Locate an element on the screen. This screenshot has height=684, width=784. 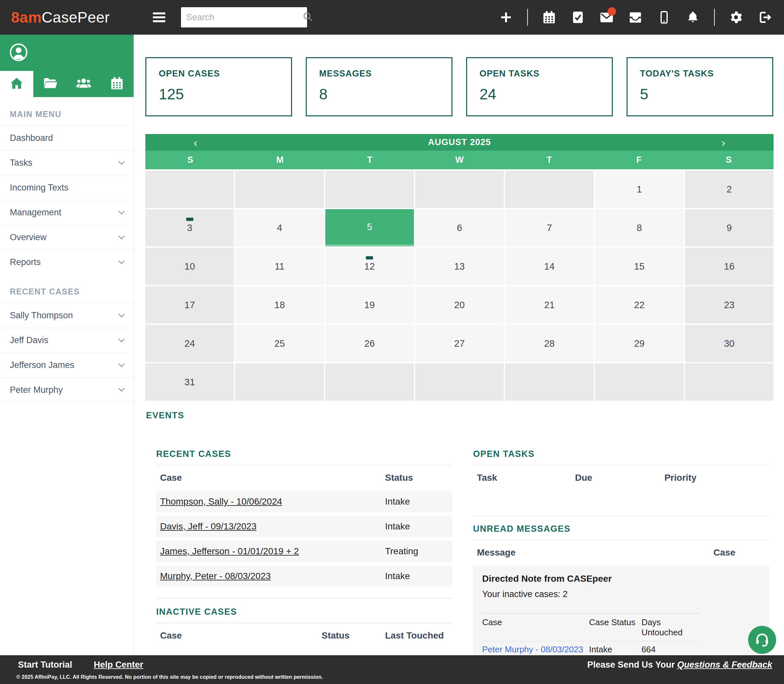
calendar-day-cell: 19 is located at coordinates (370, 305).